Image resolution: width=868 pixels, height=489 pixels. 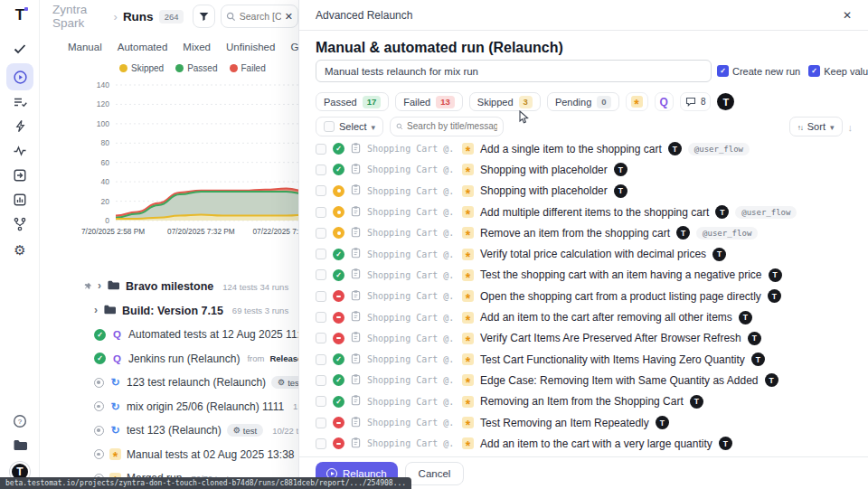 I want to click on breadcrumb-project: Zyntra Spark, so click(x=80, y=16).